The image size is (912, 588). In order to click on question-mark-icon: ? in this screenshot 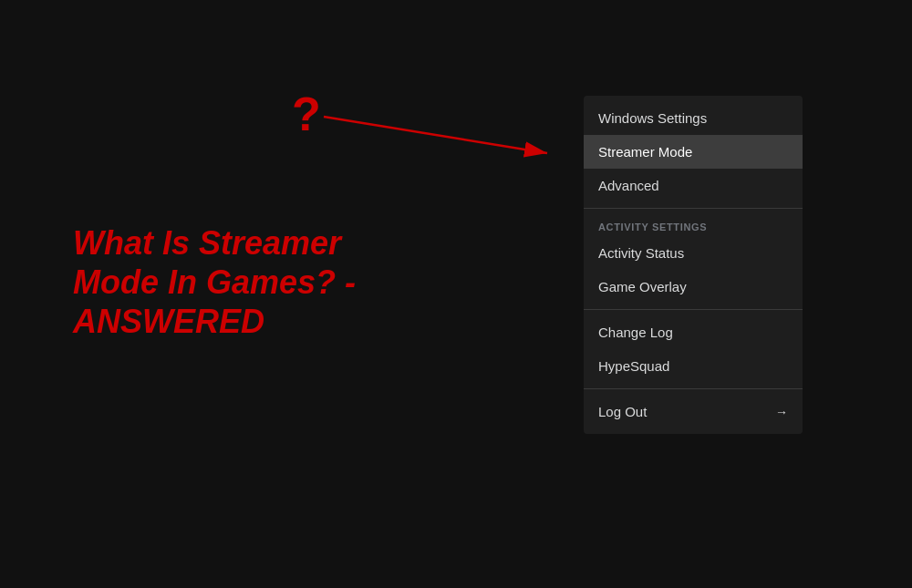, I will do `click(306, 114)`.